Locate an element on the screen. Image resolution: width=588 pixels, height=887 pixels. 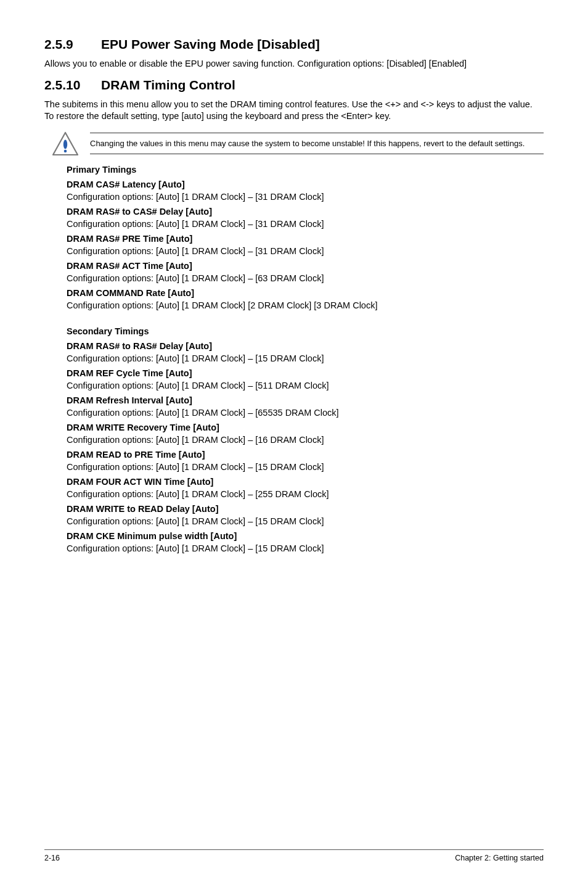
caution-callout: Changing the values in this menu may cau… is located at coordinates (294, 144).